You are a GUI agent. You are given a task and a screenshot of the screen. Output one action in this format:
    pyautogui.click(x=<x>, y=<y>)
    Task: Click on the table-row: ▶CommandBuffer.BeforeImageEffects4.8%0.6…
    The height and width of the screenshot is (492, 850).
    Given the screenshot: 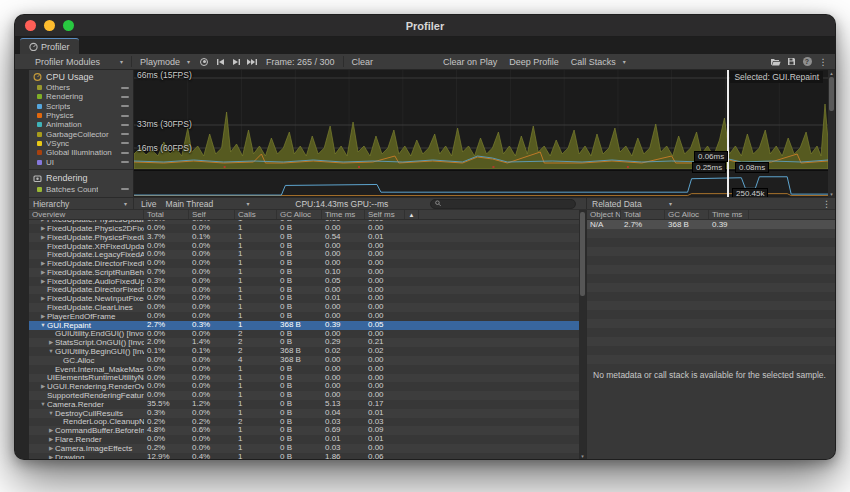 What is the action you would take?
    pyautogui.click(x=304, y=430)
    